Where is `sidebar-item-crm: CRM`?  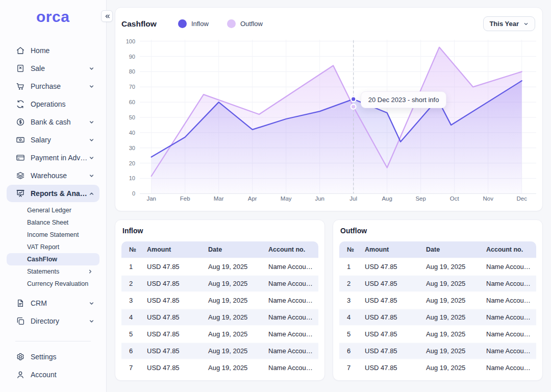
sidebar-item-crm: CRM is located at coordinates (53, 303).